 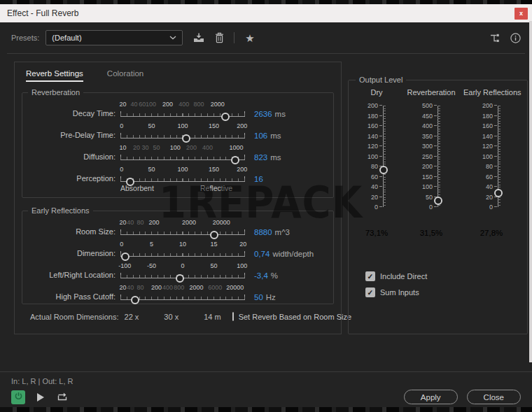 What do you see at coordinates (259, 180) in the screenshot?
I see `perception-value: 16` at bounding box center [259, 180].